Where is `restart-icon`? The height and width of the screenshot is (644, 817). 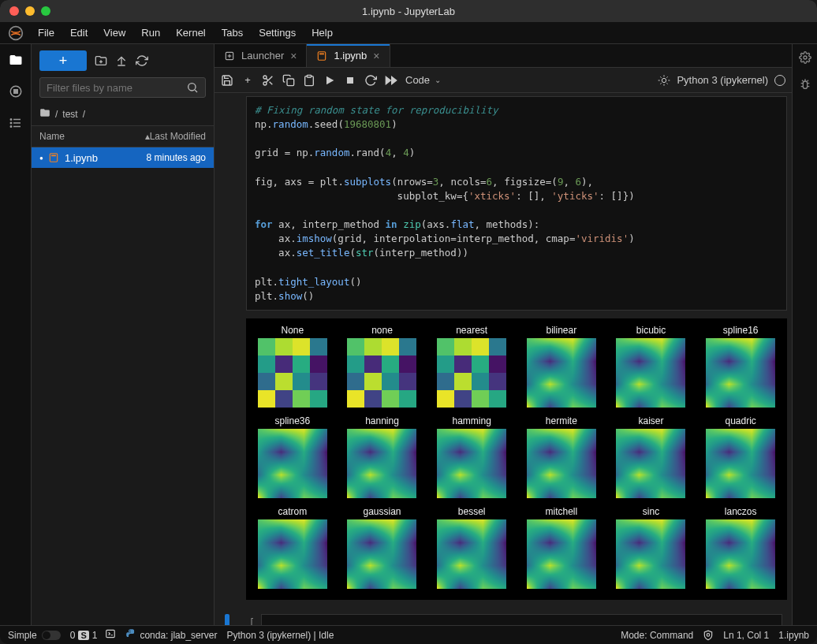 restart-icon is located at coordinates (371, 80).